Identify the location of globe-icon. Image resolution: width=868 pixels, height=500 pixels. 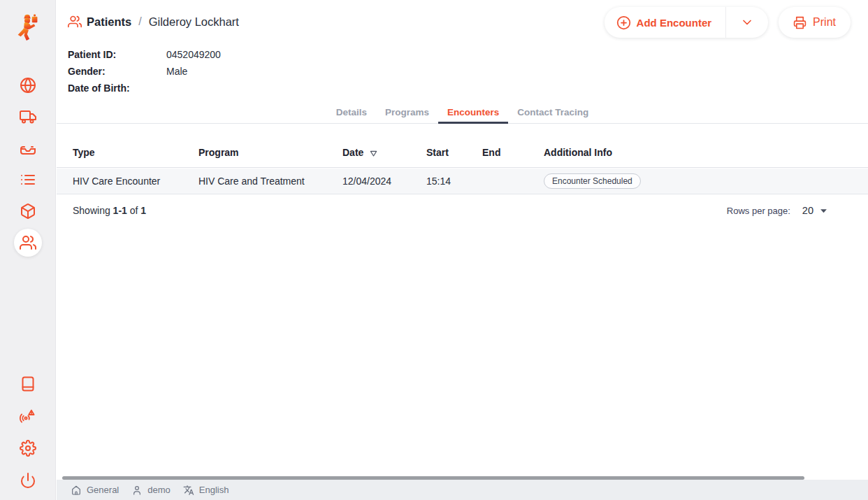
(28, 85).